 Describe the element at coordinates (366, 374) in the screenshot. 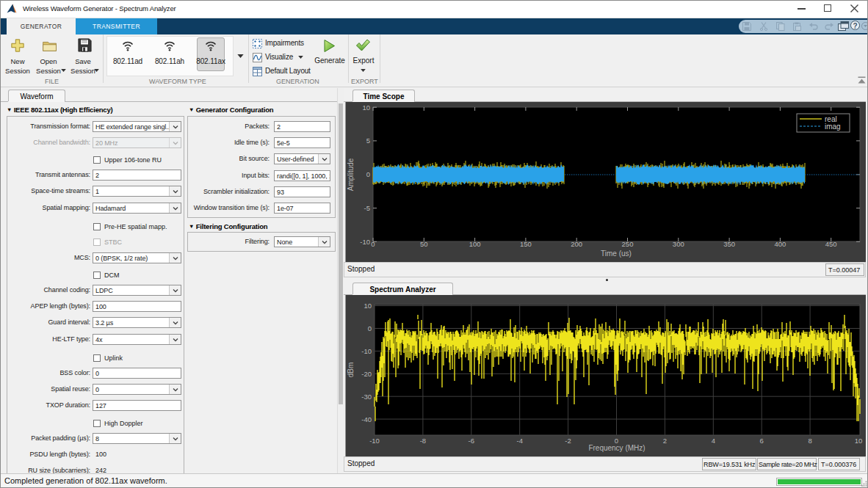

I see `svg-text: -20` at that location.